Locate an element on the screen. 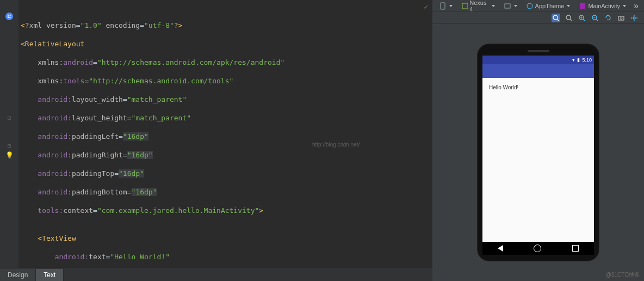 The image size is (644, 281). gutter: C ⊟ ⊟ 💡 is located at coordinates (9, 134).